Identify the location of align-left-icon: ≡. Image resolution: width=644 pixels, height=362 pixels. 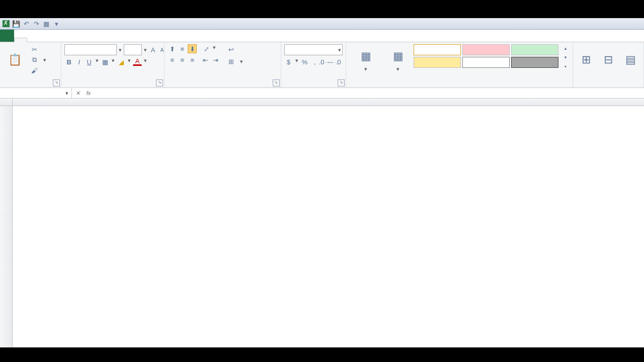
(172, 60).